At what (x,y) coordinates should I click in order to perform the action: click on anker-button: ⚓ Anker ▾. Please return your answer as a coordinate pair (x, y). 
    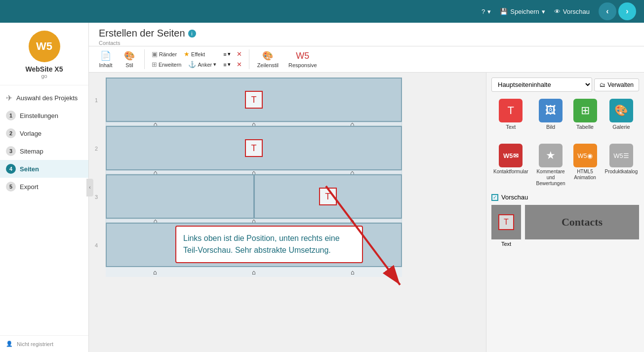
    Looking at the image, I should click on (202, 64).